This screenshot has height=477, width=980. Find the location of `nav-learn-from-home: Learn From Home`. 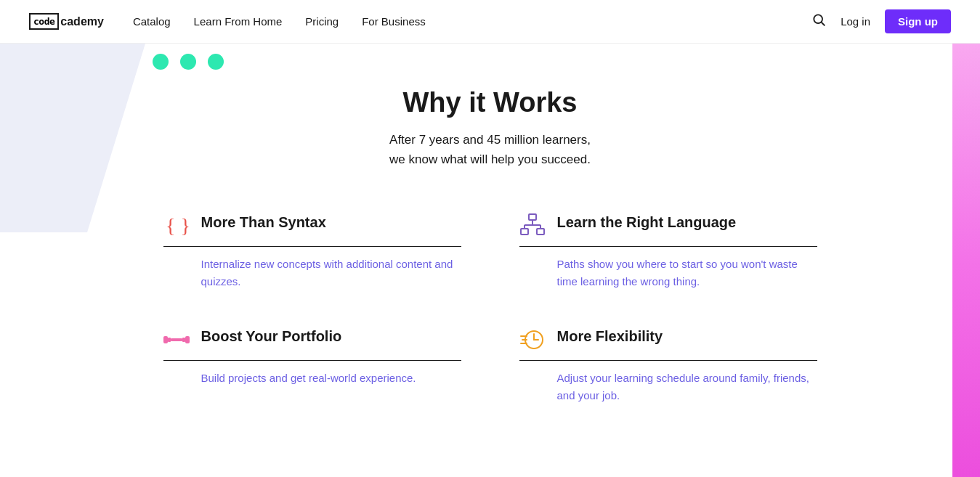

nav-learn-from-home: Learn From Home is located at coordinates (238, 22).